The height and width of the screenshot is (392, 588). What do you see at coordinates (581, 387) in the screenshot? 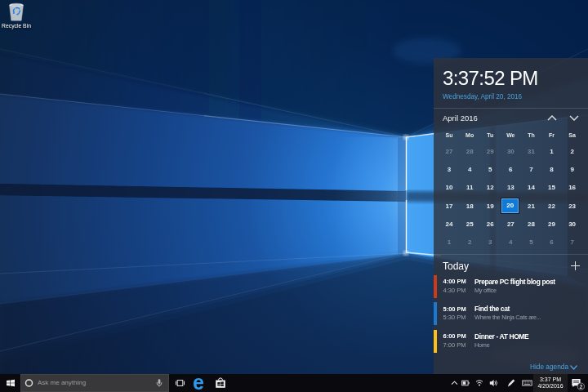
I see `svg-text: 2` at bounding box center [581, 387].